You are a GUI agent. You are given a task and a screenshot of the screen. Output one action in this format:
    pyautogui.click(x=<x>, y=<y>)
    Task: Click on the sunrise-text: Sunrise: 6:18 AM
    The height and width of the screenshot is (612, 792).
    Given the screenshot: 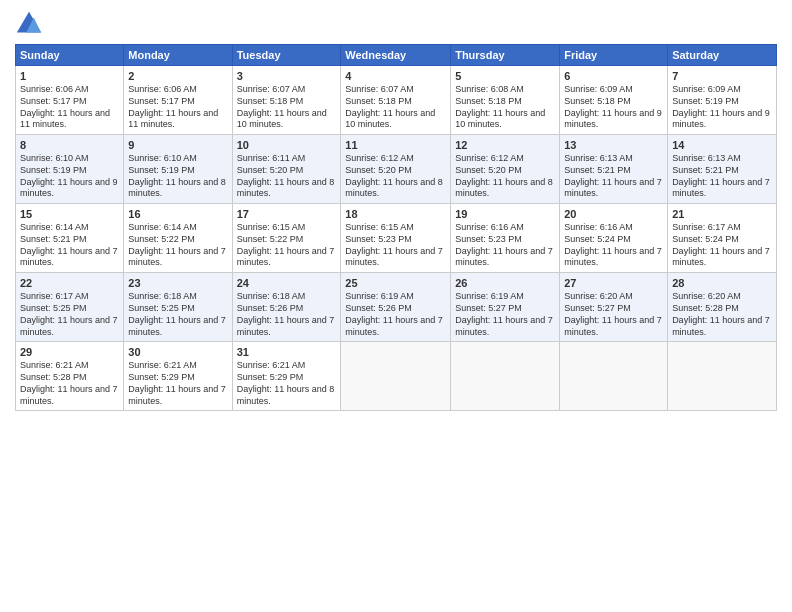 What is the action you would take?
    pyautogui.click(x=162, y=296)
    